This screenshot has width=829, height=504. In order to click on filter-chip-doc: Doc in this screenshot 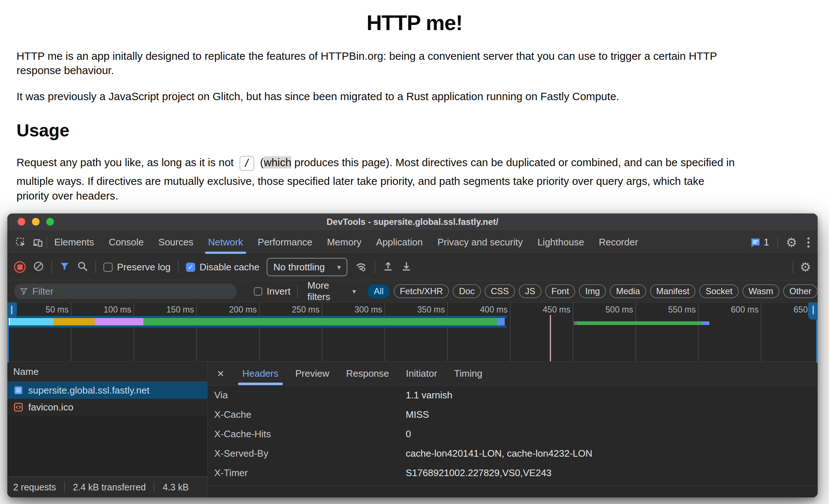, I will do `click(467, 291)`.